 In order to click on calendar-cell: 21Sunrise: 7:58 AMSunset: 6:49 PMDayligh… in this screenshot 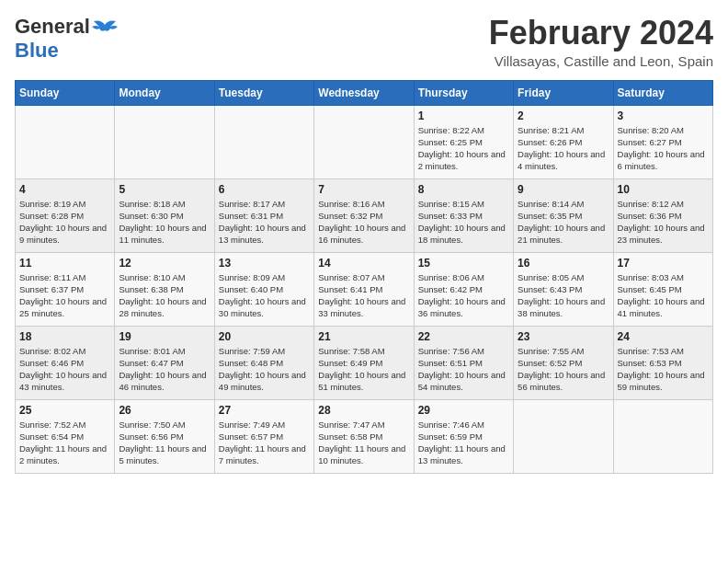, I will do `click(364, 362)`.